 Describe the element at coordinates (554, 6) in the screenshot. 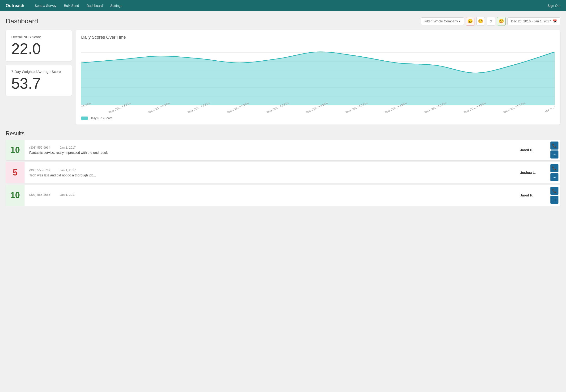

I see `sign-out-button: Sign Out` at that location.